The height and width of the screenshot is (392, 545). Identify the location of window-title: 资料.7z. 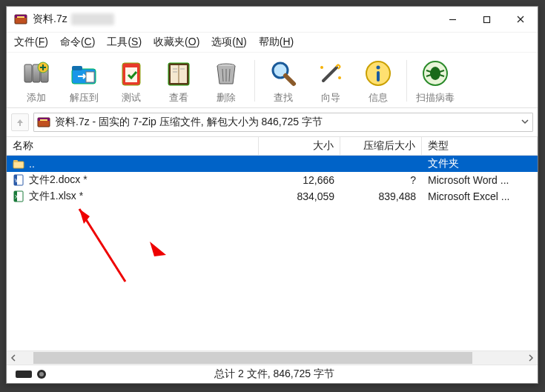
(50, 19).